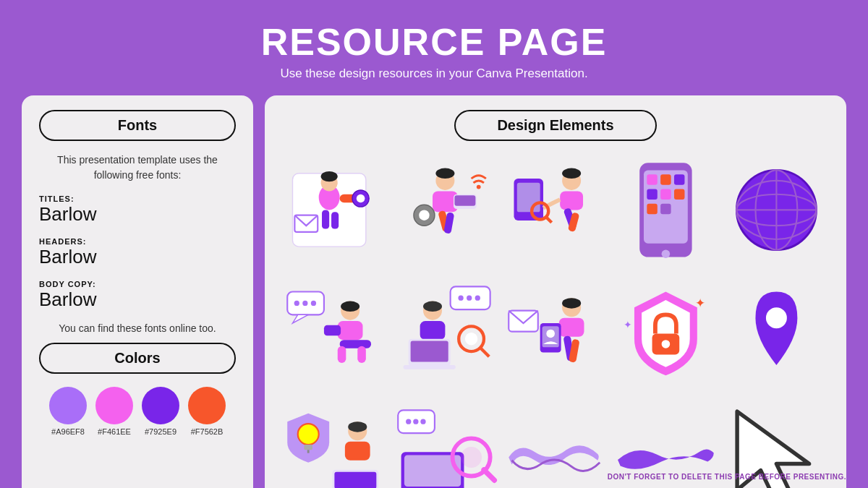 The image size is (868, 488). I want to click on font-headers-name: Barlow, so click(137, 257).